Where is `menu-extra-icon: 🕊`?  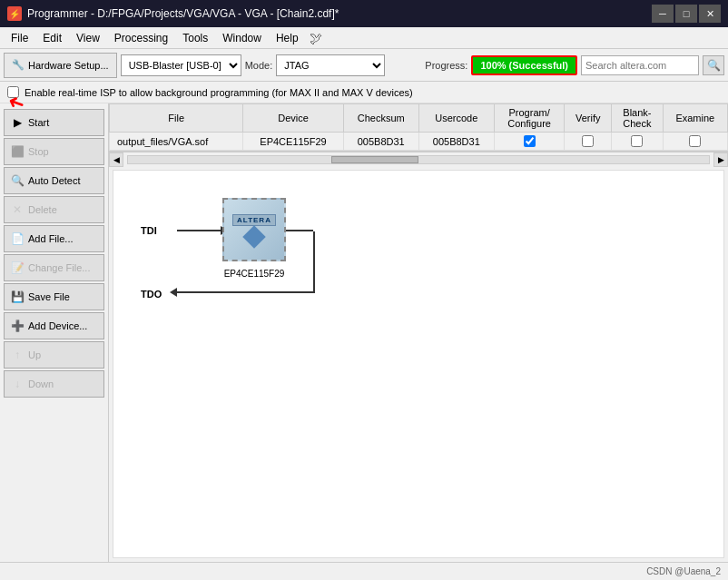 menu-extra-icon: 🕊 is located at coordinates (316, 38).